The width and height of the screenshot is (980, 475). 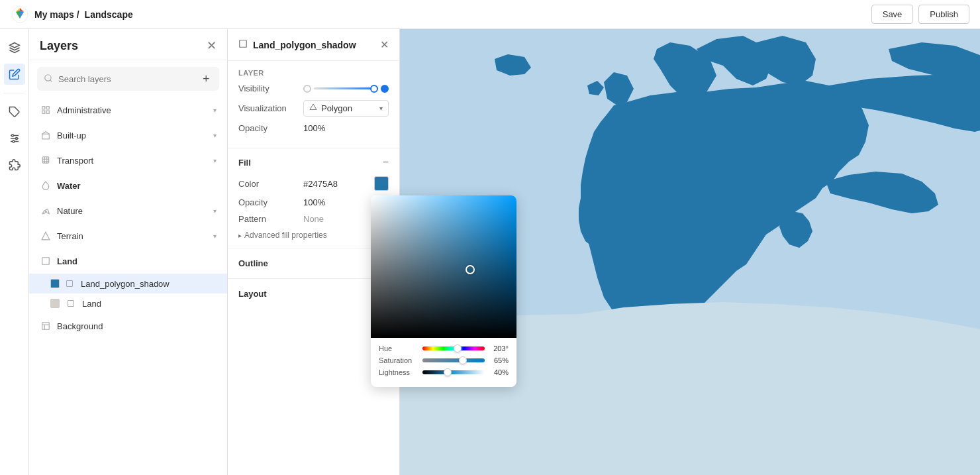 What do you see at coordinates (381, 184) in the screenshot?
I see `fill-color-swatch` at bounding box center [381, 184].